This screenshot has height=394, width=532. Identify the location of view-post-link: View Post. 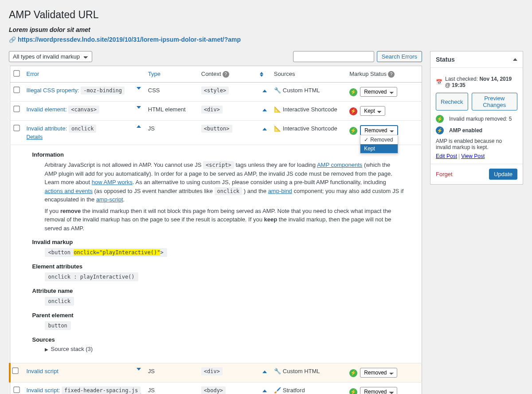
(473, 156).